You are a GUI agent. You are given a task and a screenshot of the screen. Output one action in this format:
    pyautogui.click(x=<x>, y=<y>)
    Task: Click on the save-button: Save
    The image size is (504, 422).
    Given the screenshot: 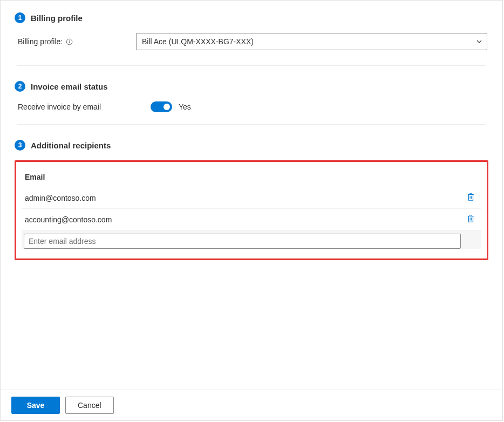 What is the action you would take?
    pyautogui.click(x=36, y=405)
    